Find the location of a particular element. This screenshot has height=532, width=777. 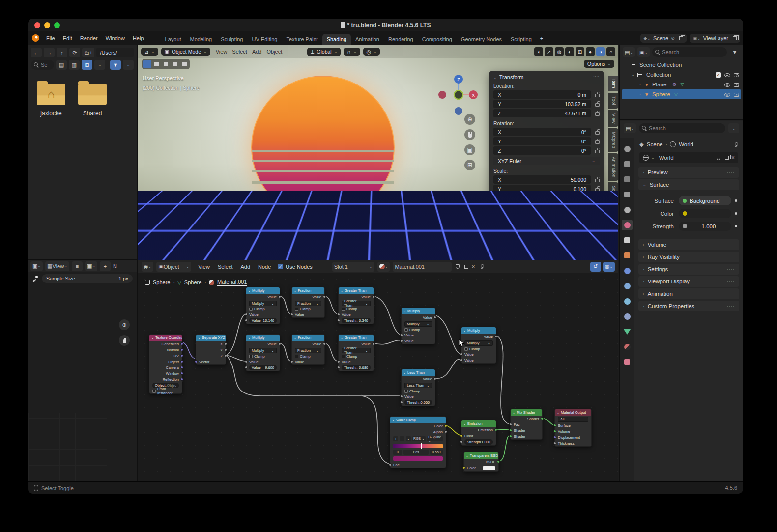

paint-select-tool is located at coordinates (185, 64).